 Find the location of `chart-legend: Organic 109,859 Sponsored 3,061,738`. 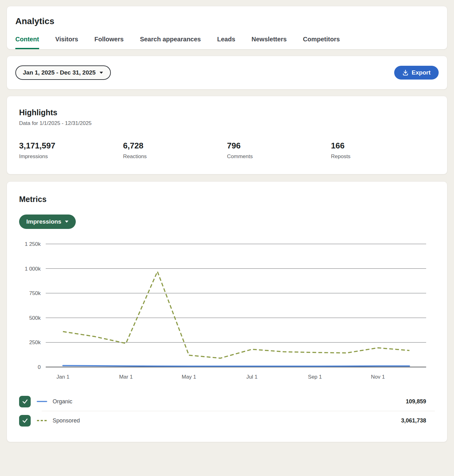

chart-legend: Organic 109,859 Sponsored 3,061,738 is located at coordinates (227, 411).